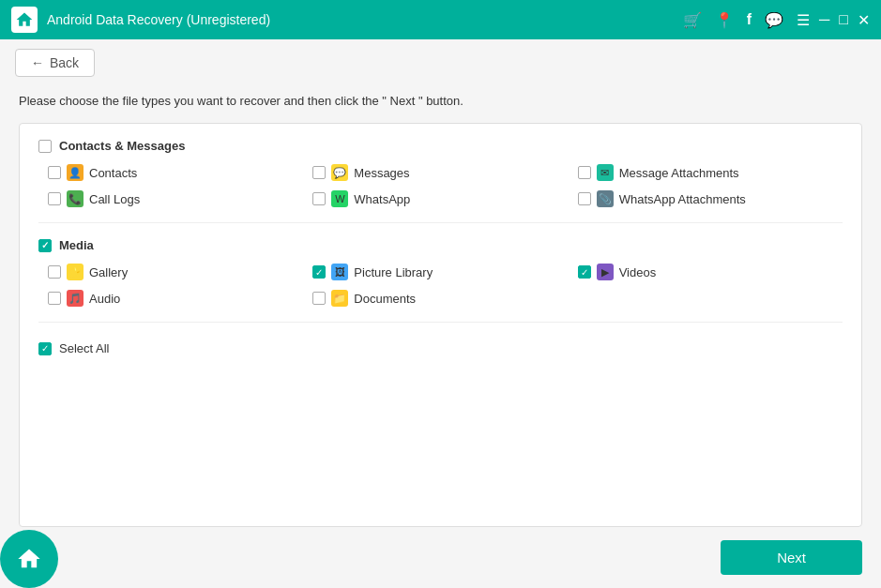 The height and width of the screenshot is (588, 881). Describe the element at coordinates (54, 298) in the screenshot. I see `audio-checkbox` at that location.